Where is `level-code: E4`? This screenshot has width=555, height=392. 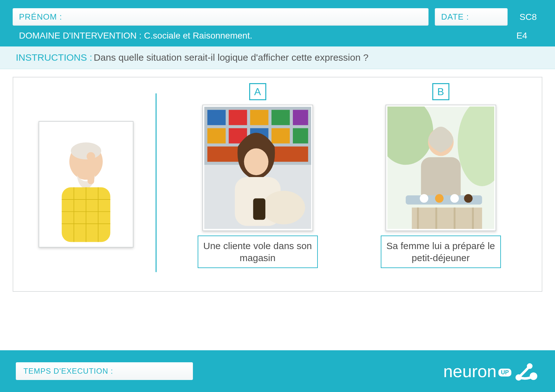 level-code: E4 is located at coordinates (522, 36).